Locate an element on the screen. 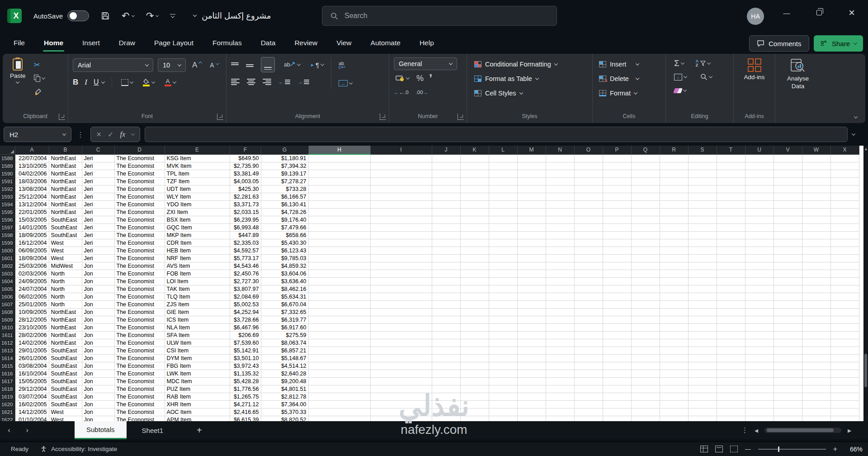  cell-M1613 is located at coordinates (532, 350).